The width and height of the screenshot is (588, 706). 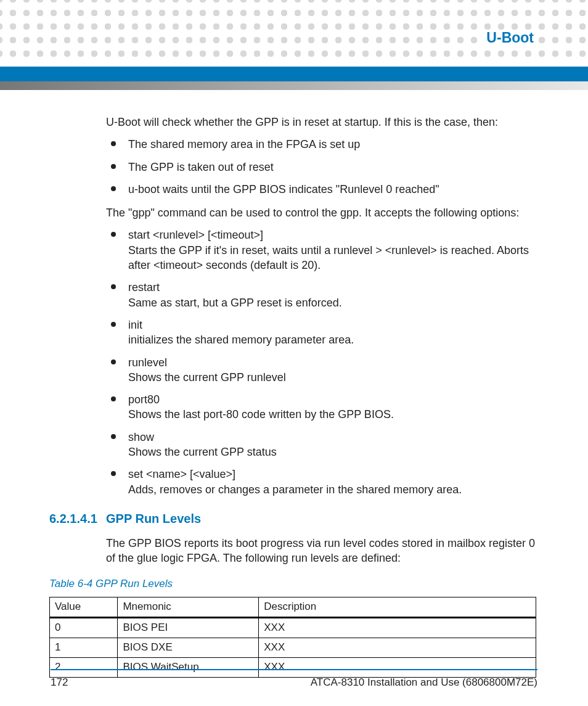 What do you see at coordinates (321, 250) in the screenshot?
I see `list-item: start <runlevel> [<timeout>]Starts the G…` at bounding box center [321, 250].